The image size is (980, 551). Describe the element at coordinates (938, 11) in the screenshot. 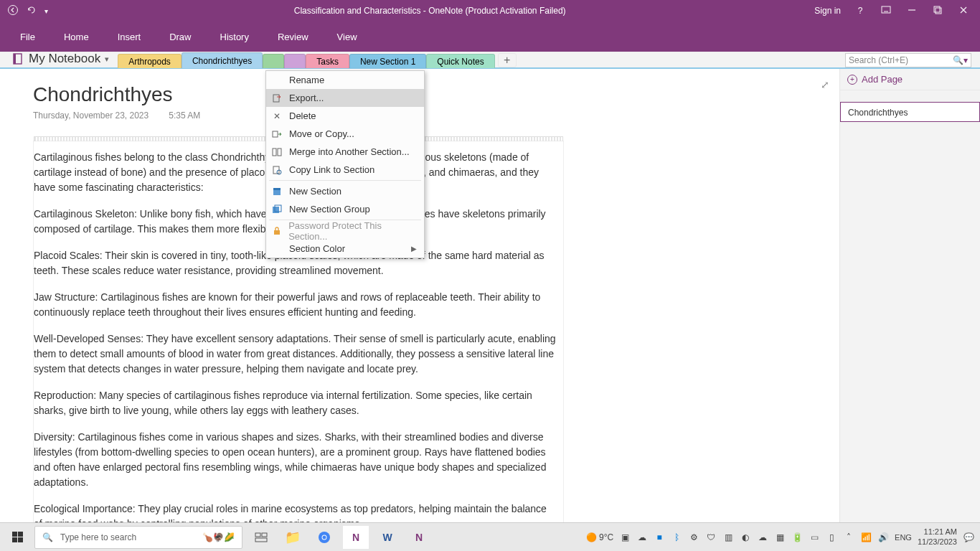

I see `maximize-button` at that location.